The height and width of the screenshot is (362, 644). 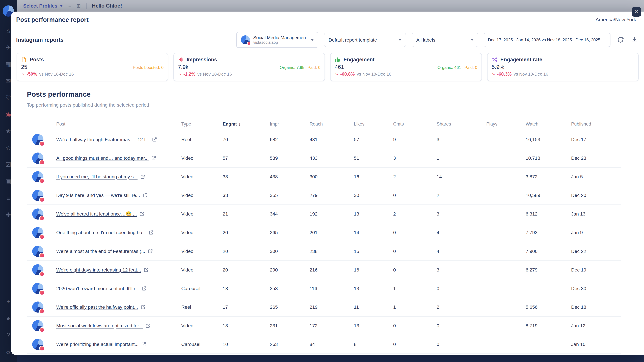 I want to click on post-link: We're eight days into releasing 12 feat.…, so click(x=98, y=270).